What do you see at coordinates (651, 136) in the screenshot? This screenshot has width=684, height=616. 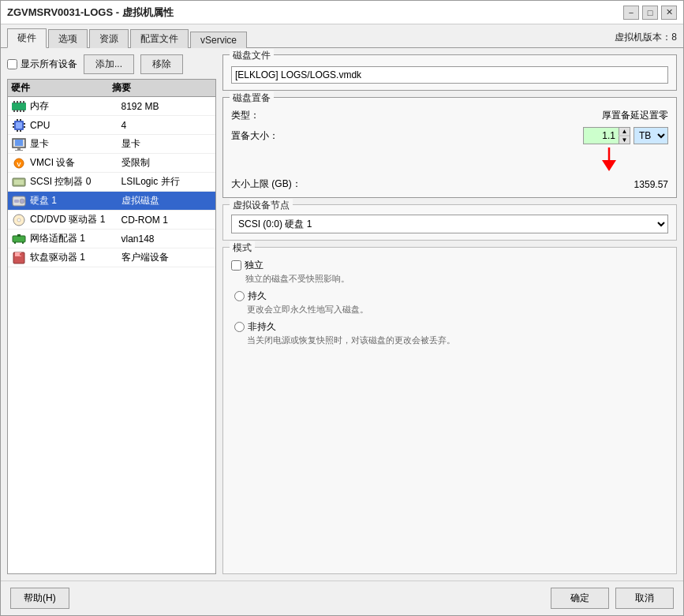 I see `disk-unit-select: KB MB GB TB` at bounding box center [651, 136].